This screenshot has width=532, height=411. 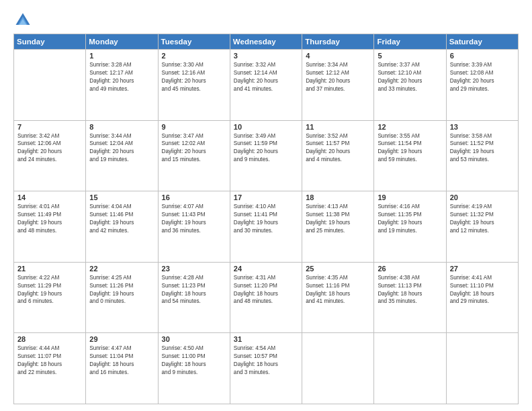 What do you see at coordinates (338, 197) in the screenshot?
I see `day-number: 18` at bounding box center [338, 197].